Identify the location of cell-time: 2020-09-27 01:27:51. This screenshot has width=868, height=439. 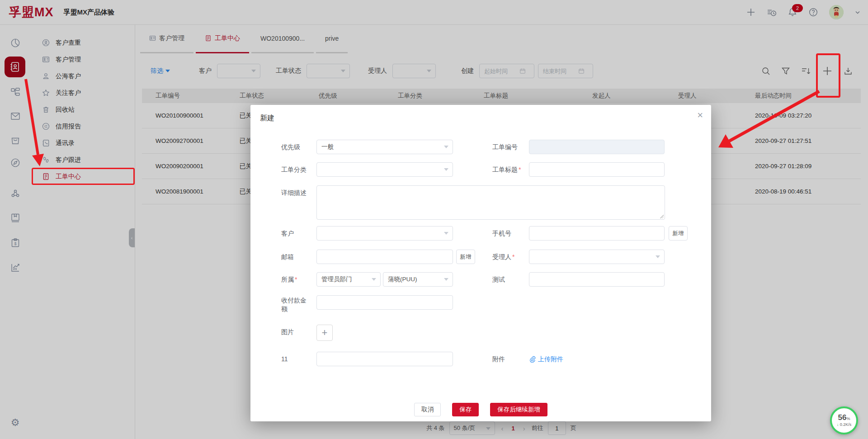
(801, 141).